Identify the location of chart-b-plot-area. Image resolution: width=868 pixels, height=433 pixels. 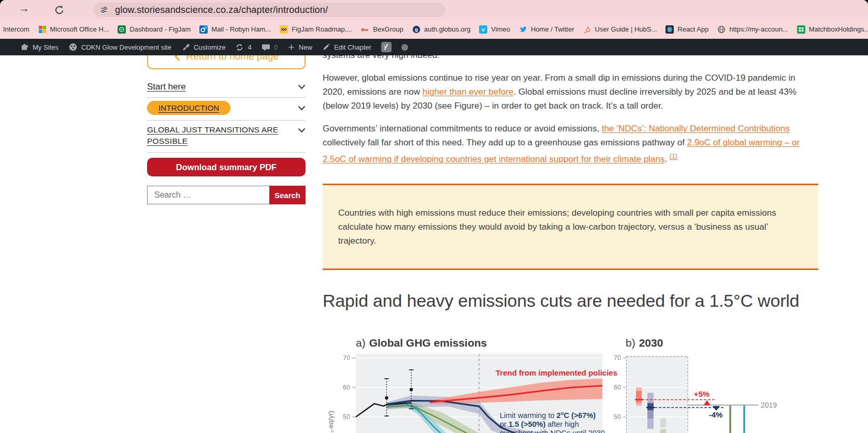
(658, 395).